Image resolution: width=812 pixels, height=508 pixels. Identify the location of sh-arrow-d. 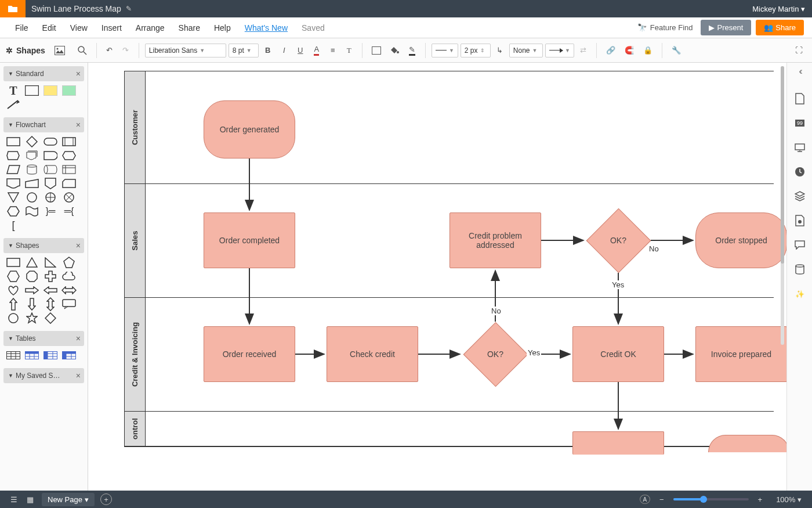
(32, 304).